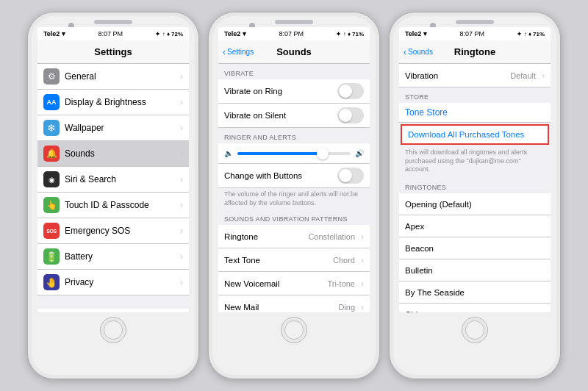 This screenshot has width=588, height=391. What do you see at coordinates (235, 34) in the screenshot?
I see `sounds-carrier: Tele2 ▾` at bounding box center [235, 34].